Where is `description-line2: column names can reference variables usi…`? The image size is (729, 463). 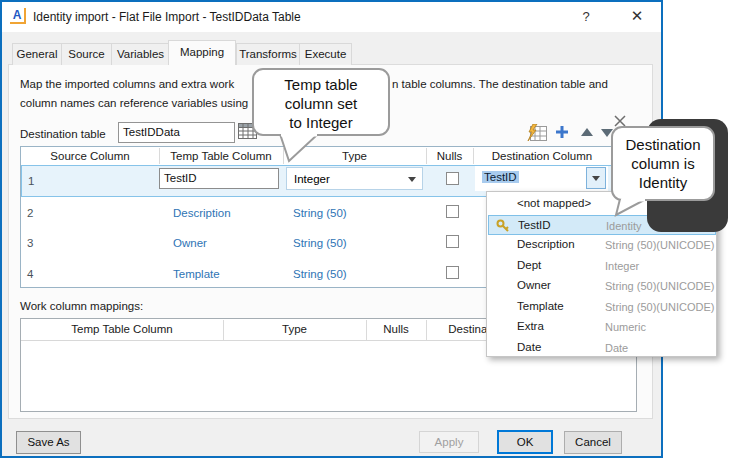 description-line2: column names can reference variables usi… is located at coordinates (134, 103).